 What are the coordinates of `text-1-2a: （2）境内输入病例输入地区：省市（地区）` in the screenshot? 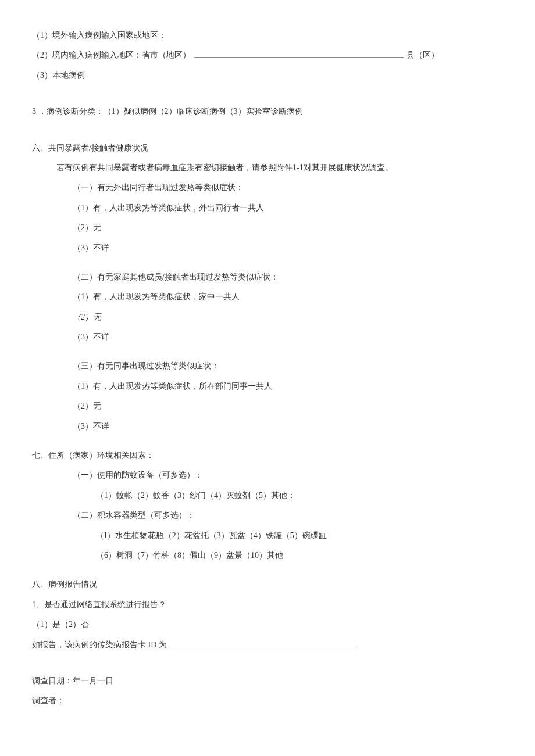 It's located at (113, 55).